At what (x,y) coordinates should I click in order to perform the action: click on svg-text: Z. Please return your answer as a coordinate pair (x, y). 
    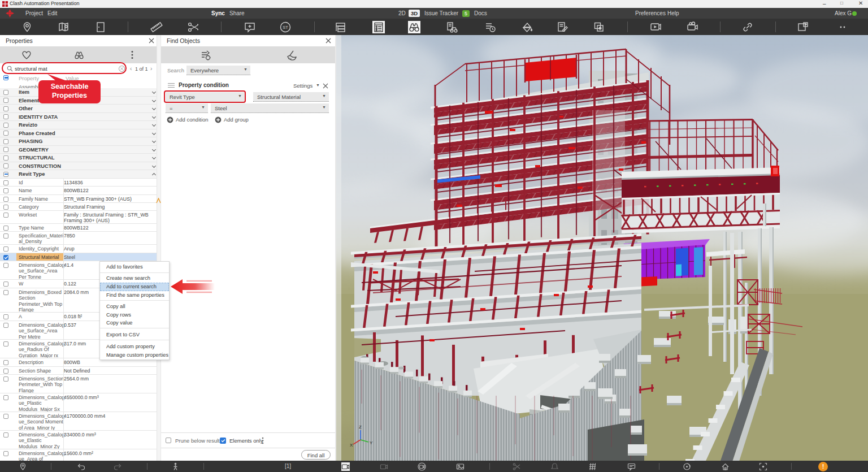
    Looking at the image, I should click on (361, 427).